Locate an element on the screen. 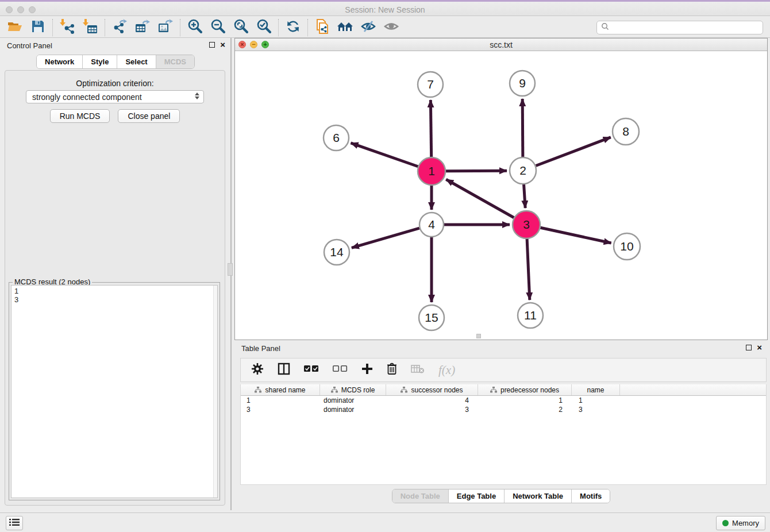 This screenshot has height=532, width=770. table-header-row: shared name MCDS role successor nodes pr… is located at coordinates (503, 390).